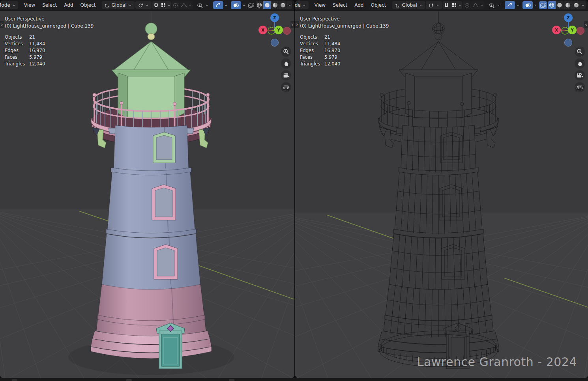  I want to click on stat-label: Triangles, so click(17, 64).